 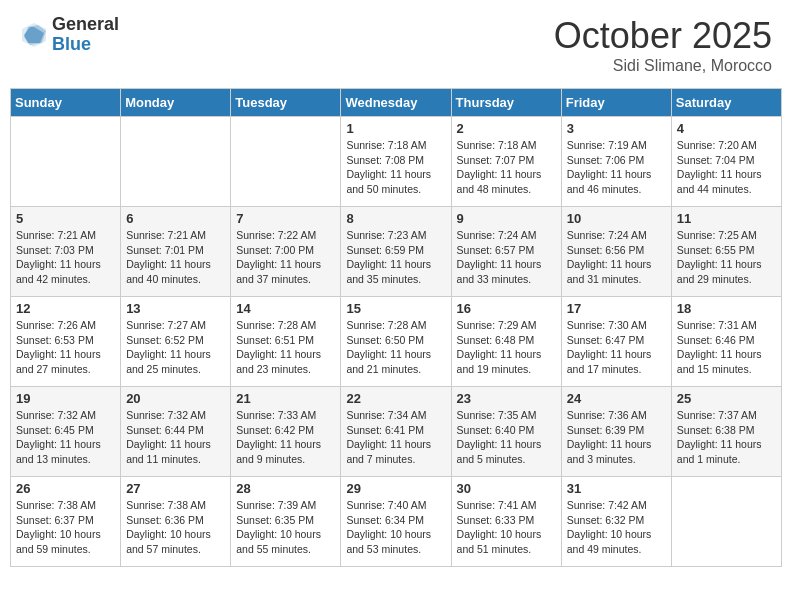 What do you see at coordinates (726, 103) in the screenshot?
I see `header-day-saturday: Saturday` at bounding box center [726, 103].